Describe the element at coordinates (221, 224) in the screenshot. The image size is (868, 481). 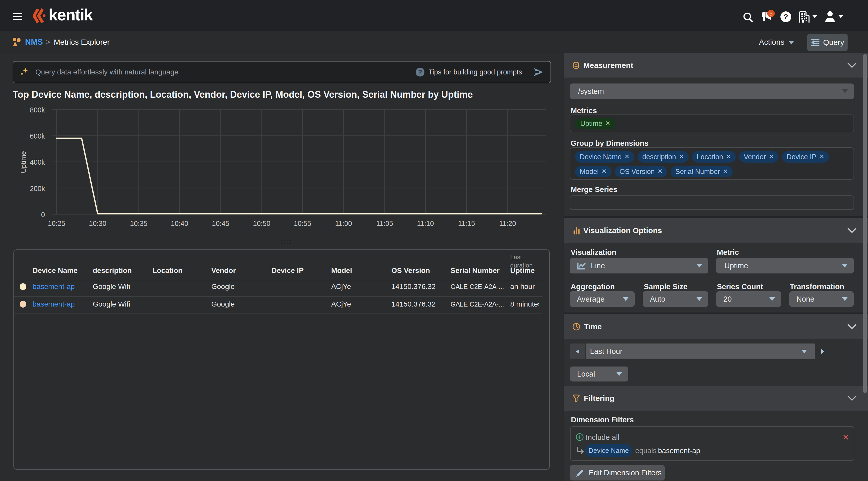
I see `svg-text: 10:45` at that location.